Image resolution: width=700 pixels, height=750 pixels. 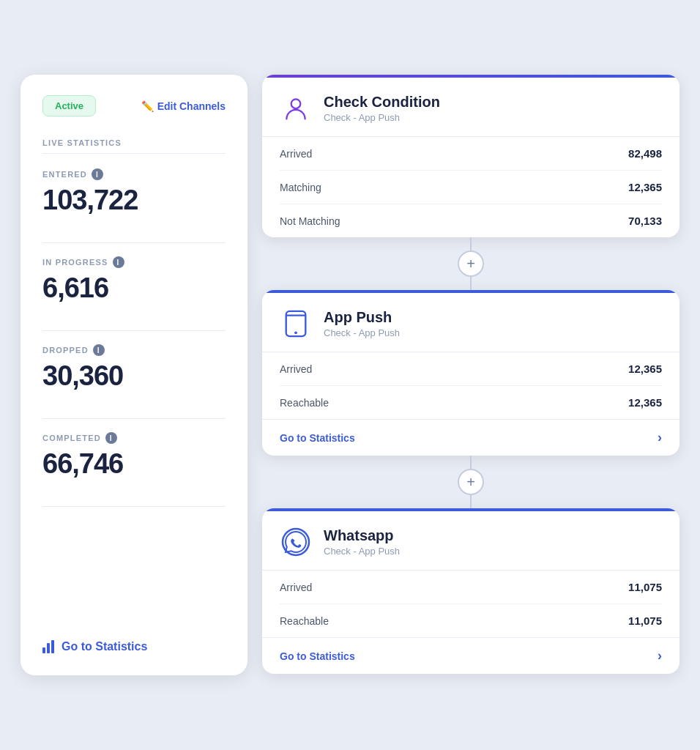 What do you see at coordinates (134, 201) in the screenshot?
I see `entered-value: 103,722` at bounding box center [134, 201].